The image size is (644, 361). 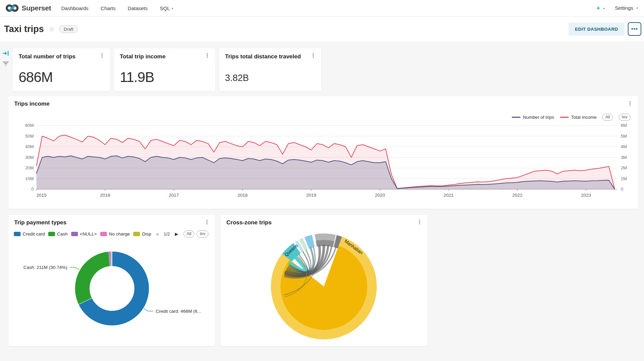 What do you see at coordinates (112, 259) in the screenshot?
I see `pie-slice-disp` at bounding box center [112, 259].